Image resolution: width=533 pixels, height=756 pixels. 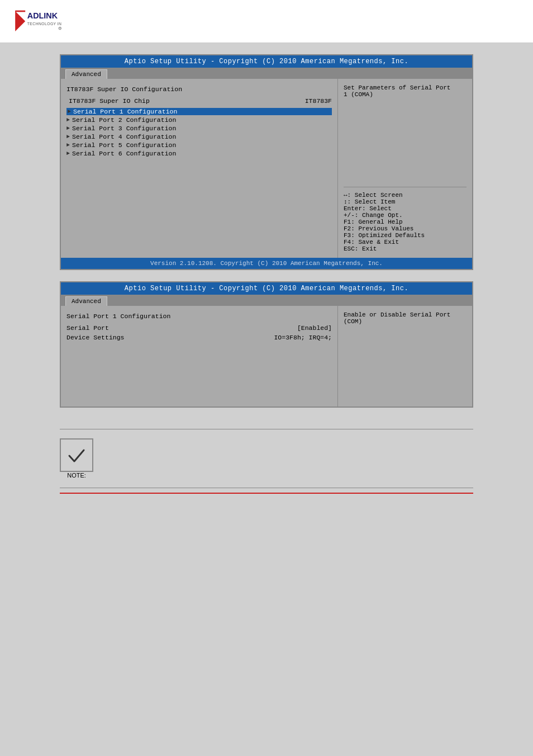 I want to click on bios-help-text-2: Enable or Disable Serial Port(COM), so click(x=405, y=318).